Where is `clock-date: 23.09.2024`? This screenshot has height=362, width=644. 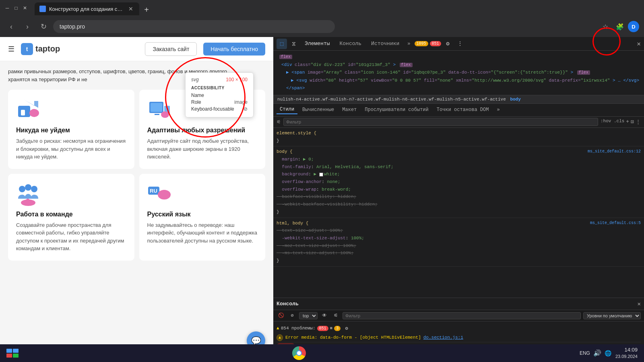 clock-date: 23.09.2024 is located at coordinates (626, 356).